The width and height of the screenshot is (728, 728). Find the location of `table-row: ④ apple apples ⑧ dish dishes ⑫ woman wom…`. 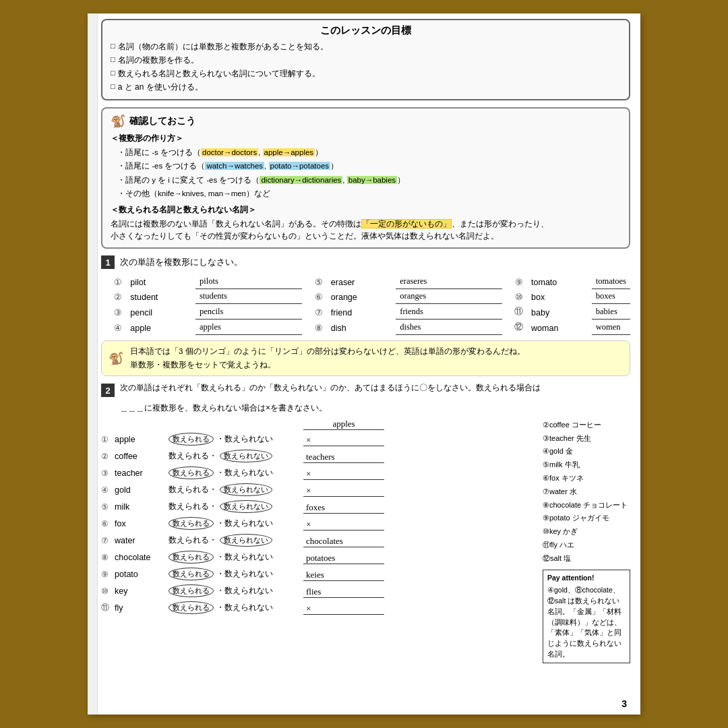

table-row: ④ apple apples ⑧ dish dishes ⑫ woman wom… is located at coordinates (365, 328).